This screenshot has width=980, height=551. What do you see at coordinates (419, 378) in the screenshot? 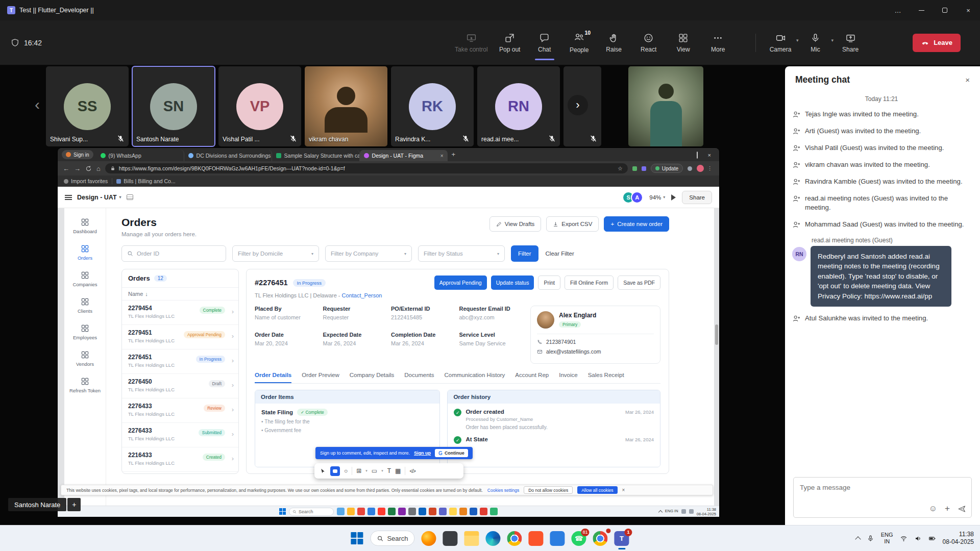
I see `detail-tab: Documents` at bounding box center [419, 378].